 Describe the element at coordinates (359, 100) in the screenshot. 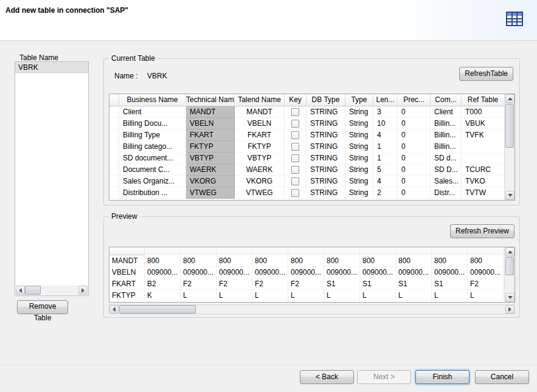

I see `col-type: Type` at that location.